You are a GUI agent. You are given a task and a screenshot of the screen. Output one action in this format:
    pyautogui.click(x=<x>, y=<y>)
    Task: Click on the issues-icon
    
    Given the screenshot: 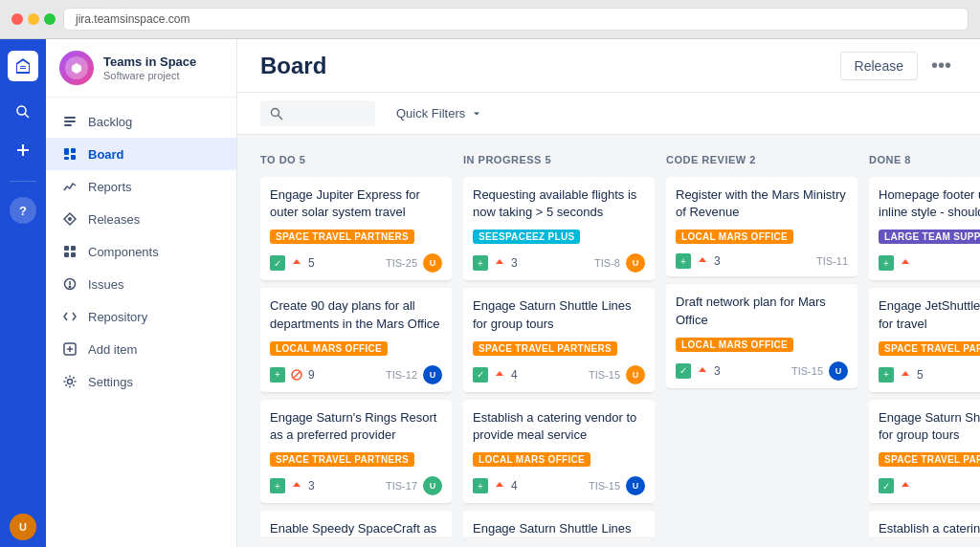 What is the action you would take?
    pyautogui.click(x=70, y=284)
    